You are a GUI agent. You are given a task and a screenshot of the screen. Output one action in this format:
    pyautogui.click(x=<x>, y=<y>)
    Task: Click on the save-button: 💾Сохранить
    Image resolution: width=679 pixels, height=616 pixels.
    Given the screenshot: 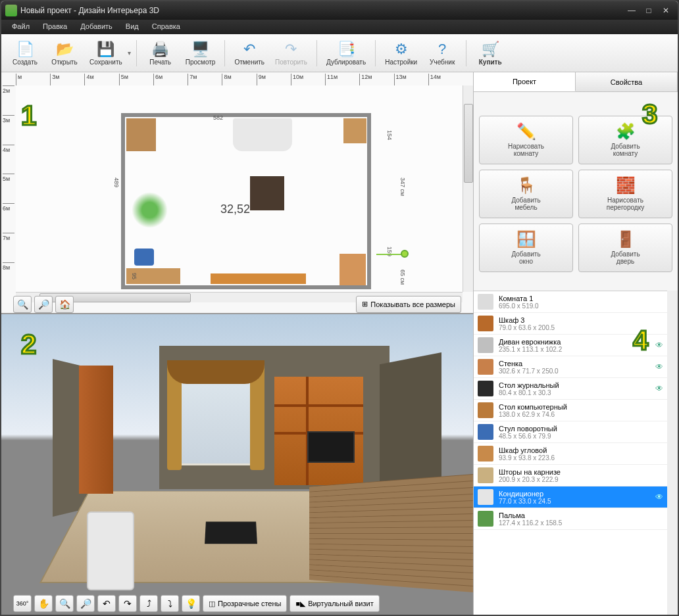 What is the action you would take?
    pyautogui.click(x=106, y=53)
    